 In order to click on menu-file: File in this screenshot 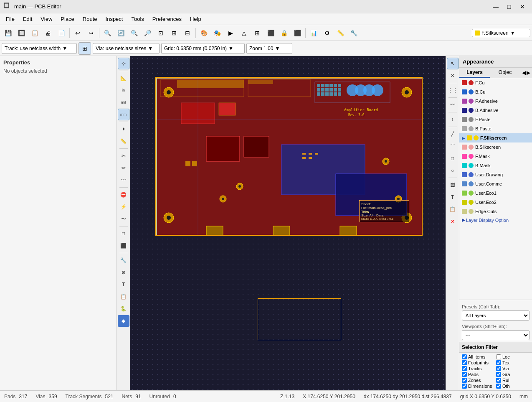, I will do `click(10, 19)`.